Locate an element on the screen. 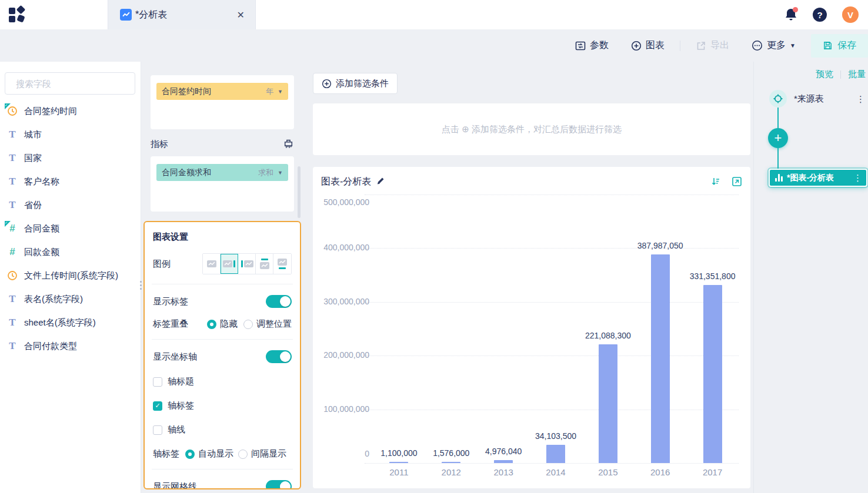  field-label: 合同签约时间 is located at coordinates (51, 112).